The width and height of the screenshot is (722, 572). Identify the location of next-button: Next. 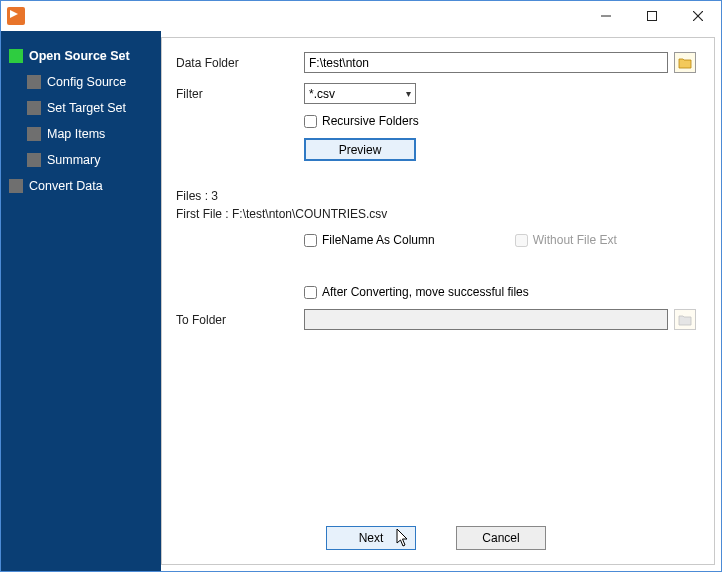
(371, 538).